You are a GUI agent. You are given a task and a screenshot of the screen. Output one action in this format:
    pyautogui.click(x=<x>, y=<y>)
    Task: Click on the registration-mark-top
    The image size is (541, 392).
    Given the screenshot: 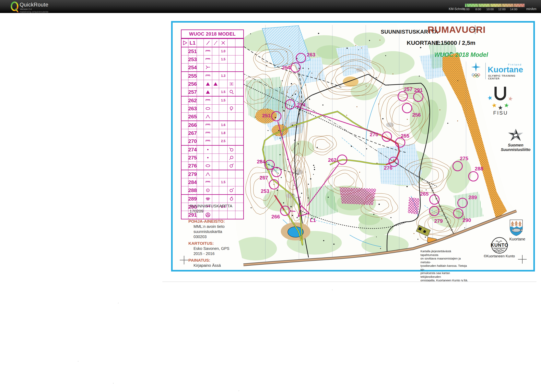 What is the action you would take?
    pyautogui.click(x=475, y=30)
    